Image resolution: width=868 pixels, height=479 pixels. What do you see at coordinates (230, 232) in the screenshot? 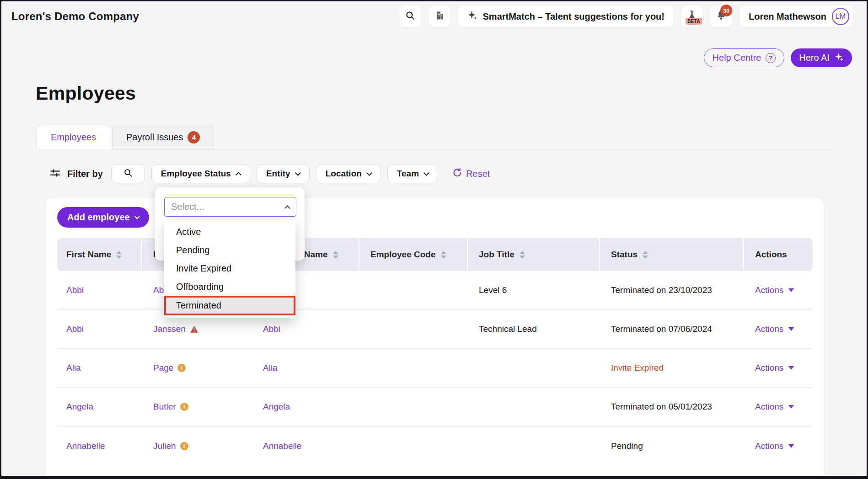
I see `status-option-active: Active` at bounding box center [230, 232].